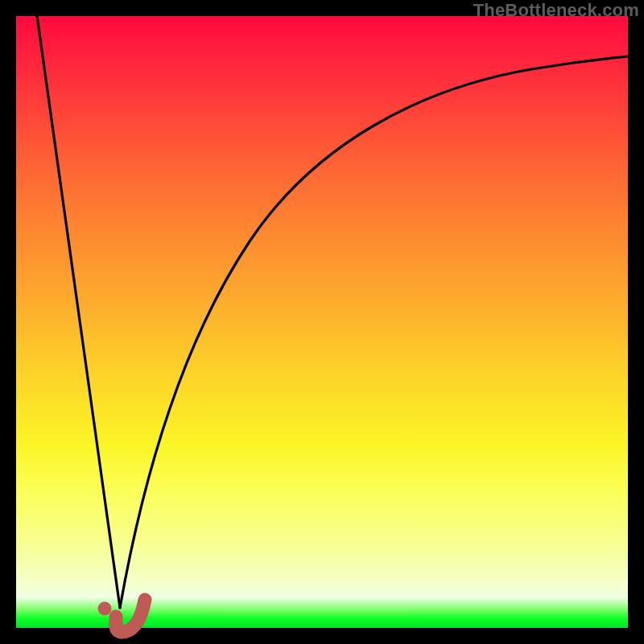 The height and width of the screenshot is (644, 644). I want to click on watermark-text: TheBottleneck.com, so click(556, 10).